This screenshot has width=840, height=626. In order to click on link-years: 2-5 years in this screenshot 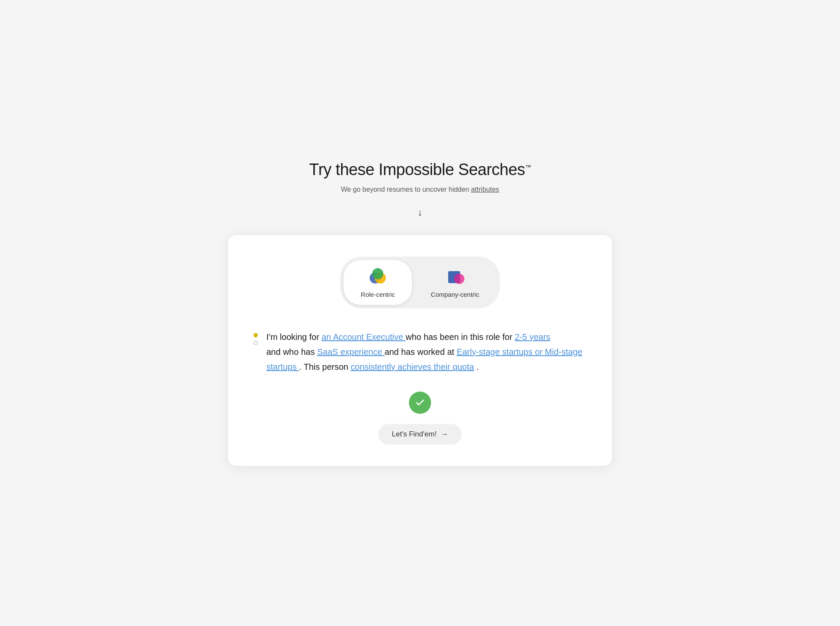, I will do `click(533, 337)`.